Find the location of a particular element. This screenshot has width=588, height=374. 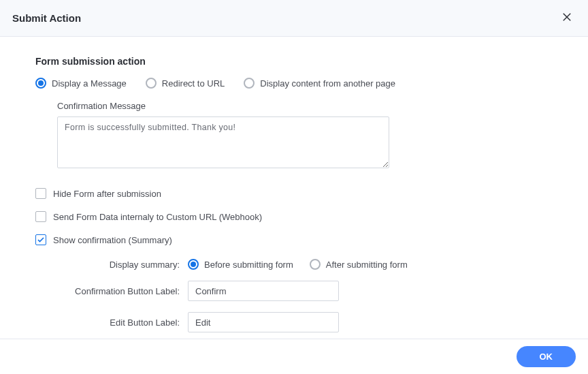

radio-label: Display a Message is located at coordinates (89, 83).